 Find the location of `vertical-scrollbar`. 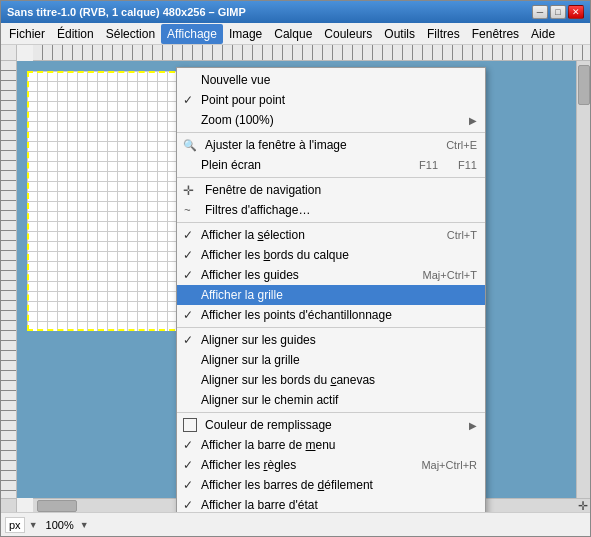

vertical-scrollbar is located at coordinates (583, 280).